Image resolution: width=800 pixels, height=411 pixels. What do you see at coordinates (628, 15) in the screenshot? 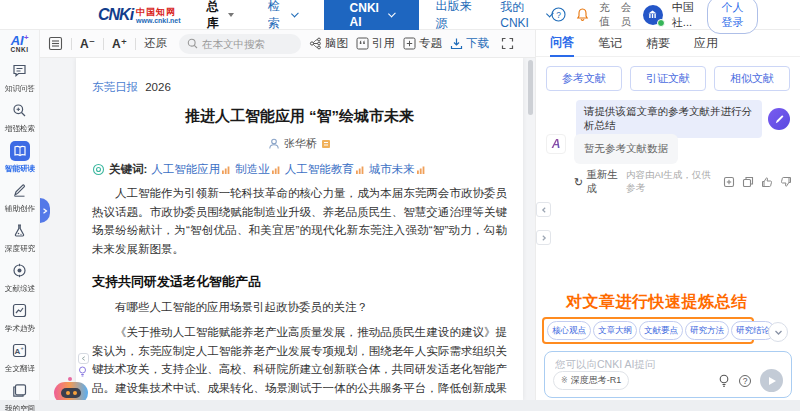
I see `member-link: 会员` at bounding box center [628, 15].